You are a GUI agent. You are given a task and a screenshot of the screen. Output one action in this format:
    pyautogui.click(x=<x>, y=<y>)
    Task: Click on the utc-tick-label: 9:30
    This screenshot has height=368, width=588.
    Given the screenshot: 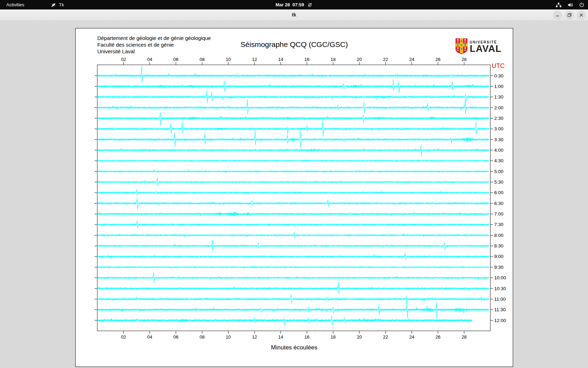 What is the action you would take?
    pyautogui.click(x=499, y=267)
    